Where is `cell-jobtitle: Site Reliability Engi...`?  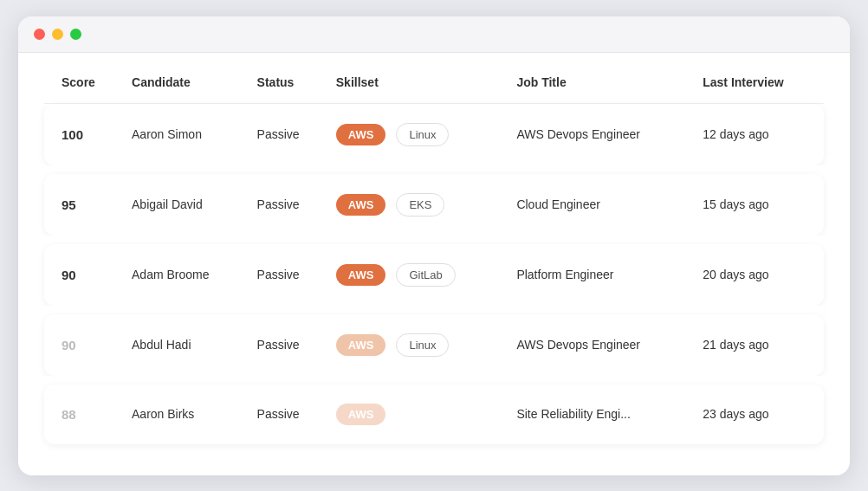 cell-jobtitle: Site Reliability Engi... is located at coordinates (601, 414).